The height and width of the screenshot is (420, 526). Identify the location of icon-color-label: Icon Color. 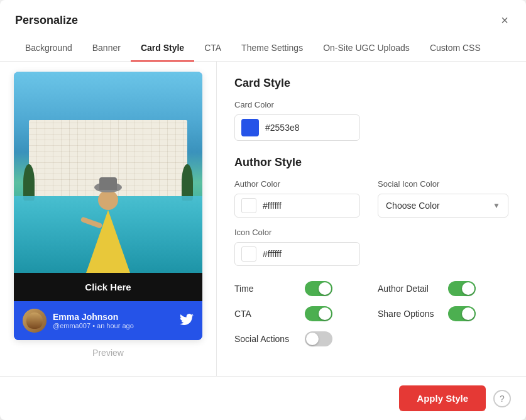
(300, 233).